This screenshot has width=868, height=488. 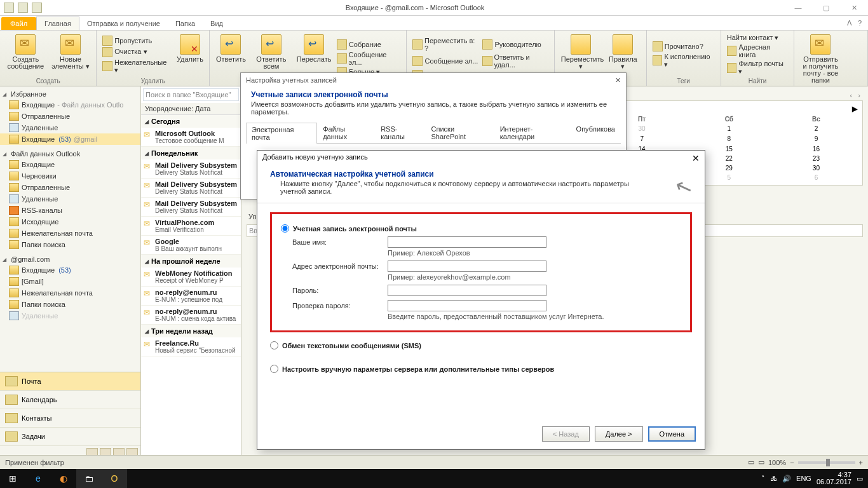 I want to click on message-item: WebMoney NotificationReceipt of WebMoney…, so click(x=191, y=277).